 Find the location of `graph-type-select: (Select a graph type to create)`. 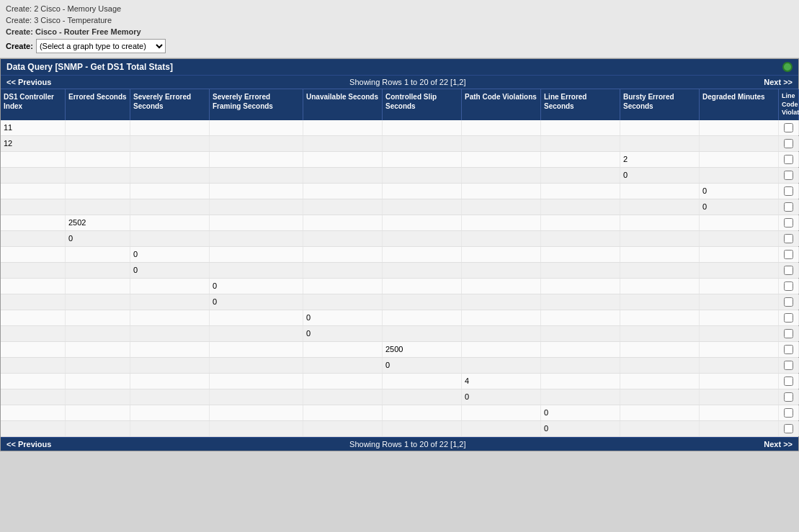

graph-type-select: (Select a graph type to create) is located at coordinates (101, 46).